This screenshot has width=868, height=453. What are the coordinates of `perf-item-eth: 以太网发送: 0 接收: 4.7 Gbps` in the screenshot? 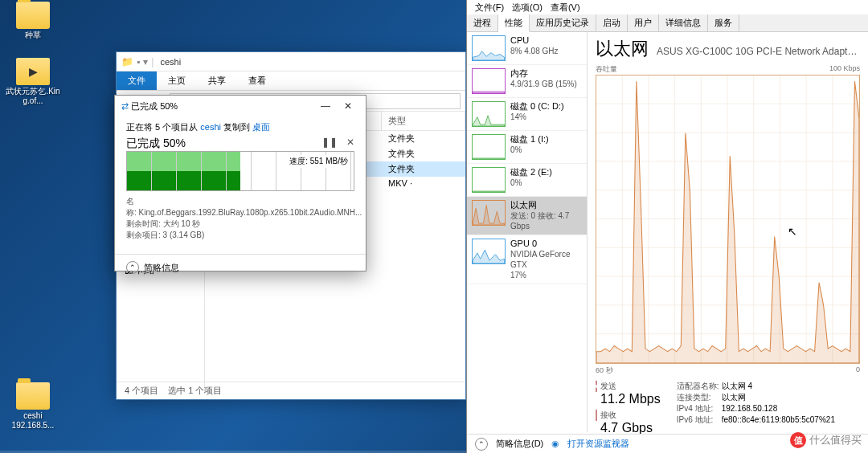 It's located at (527, 216).